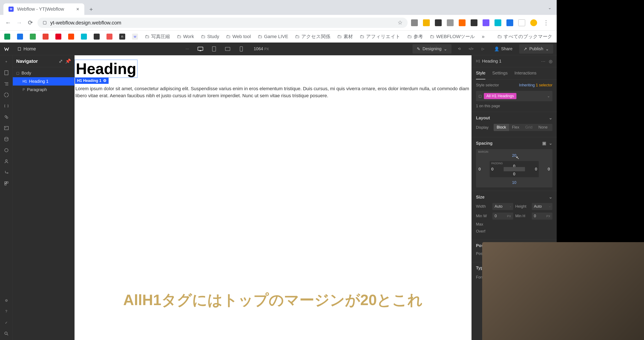  What do you see at coordinates (548, 143) in the screenshot?
I see `spacing-options-icon: ▣⌄` at bounding box center [548, 143].